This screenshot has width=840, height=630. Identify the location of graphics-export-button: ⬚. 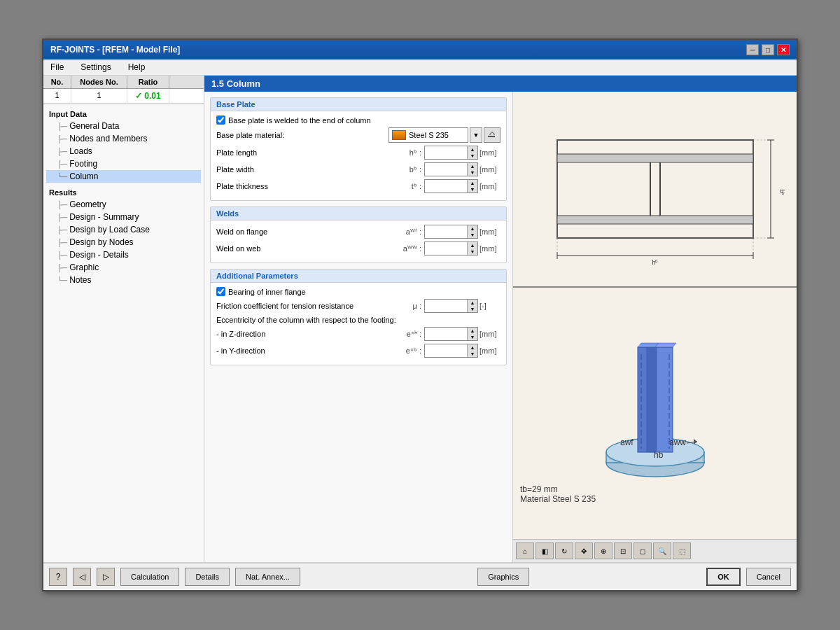
(682, 551).